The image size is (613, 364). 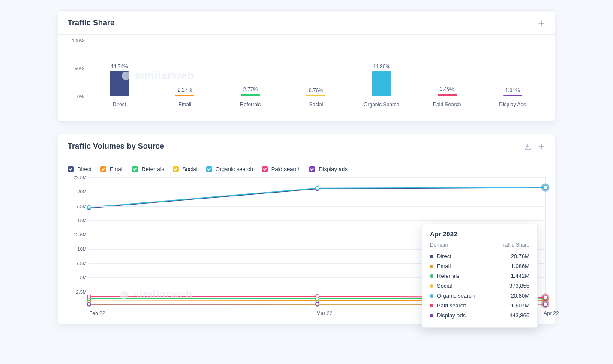 What do you see at coordinates (480, 266) in the screenshot?
I see `tooltip-row: Email1.086M` at bounding box center [480, 266].